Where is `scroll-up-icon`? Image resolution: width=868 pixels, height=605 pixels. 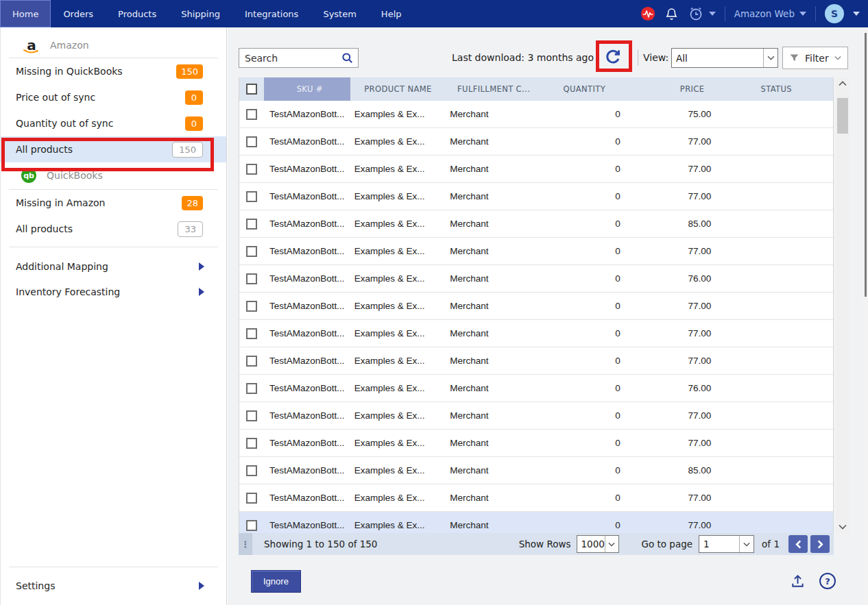
scroll-up-icon is located at coordinates (843, 84).